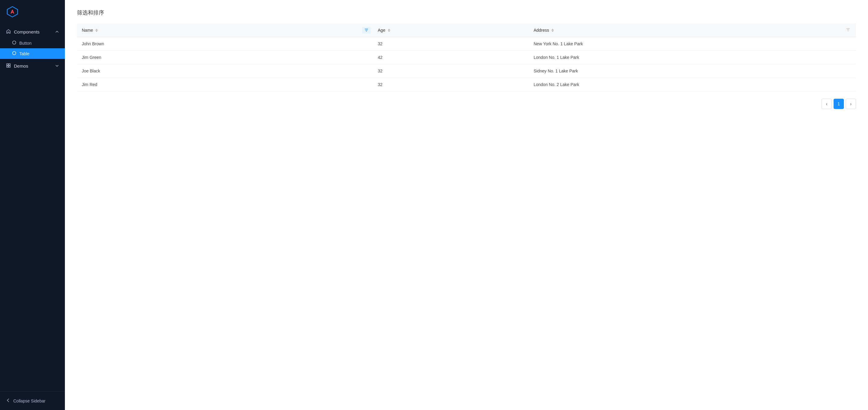 This screenshot has height=410, width=868. I want to click on cell-age-0: 32, so click(451, 44).